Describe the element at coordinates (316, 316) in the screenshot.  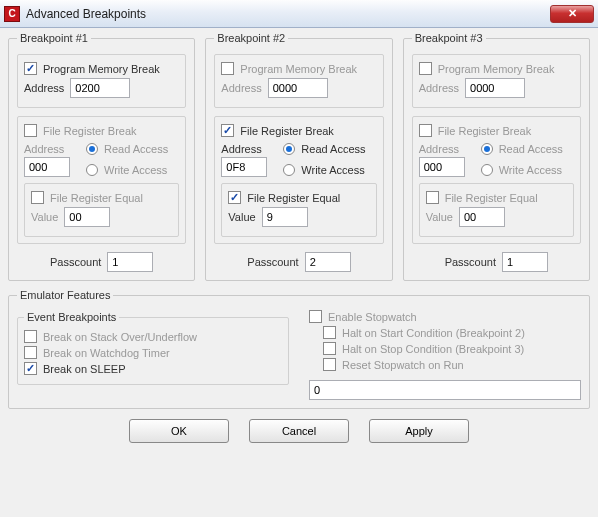
I see `enable-stopwatch-checkbox` at that location.